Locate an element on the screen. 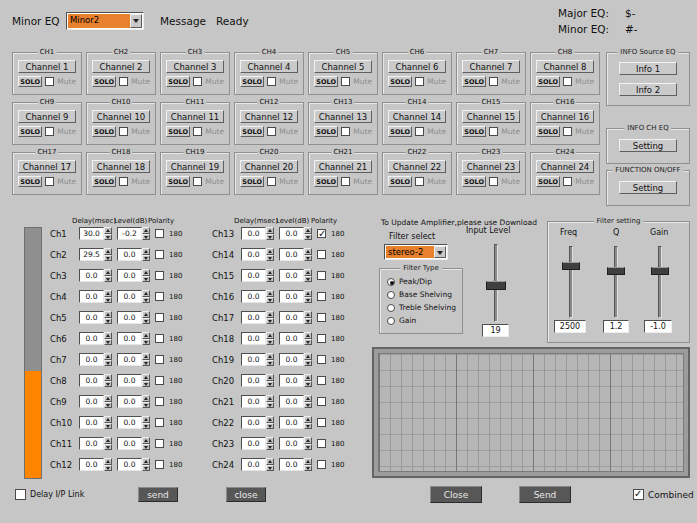 The height and width of the screenshot is (523, 697). filter-type-option: Treble Shelving is located at coordinates (421, 308).